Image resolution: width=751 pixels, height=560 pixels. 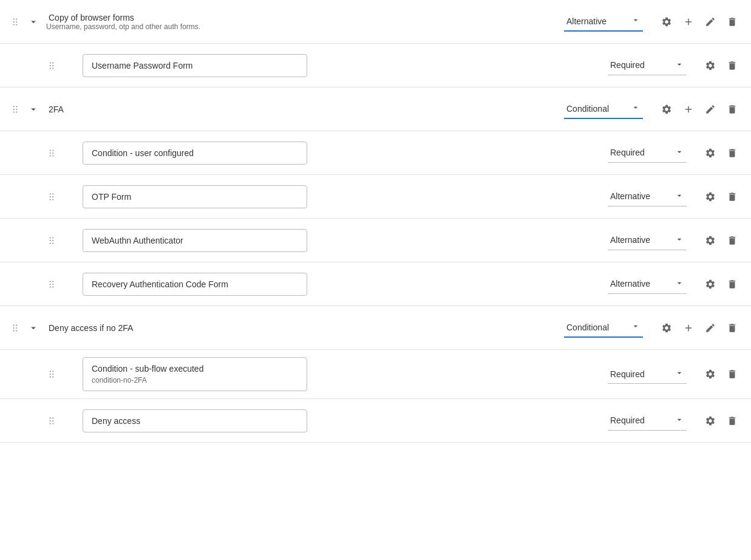 I want to click on requirement-select-2fa: Conditional, so click(x=603, y=109).